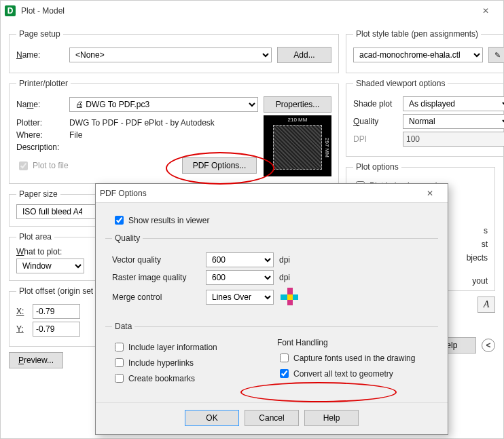 The height and width of the screenshot is (439, 504). Describe the element at coordinates (76, 135) in the screenshot. I see `where-value: File` at that location.